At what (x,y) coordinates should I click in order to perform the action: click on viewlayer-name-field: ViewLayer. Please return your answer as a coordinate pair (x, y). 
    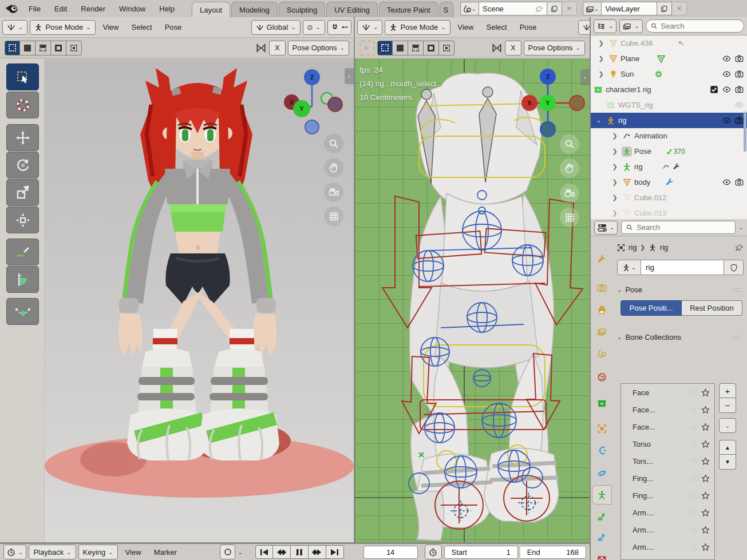
    Looking at the image, I should click on (629, 9).